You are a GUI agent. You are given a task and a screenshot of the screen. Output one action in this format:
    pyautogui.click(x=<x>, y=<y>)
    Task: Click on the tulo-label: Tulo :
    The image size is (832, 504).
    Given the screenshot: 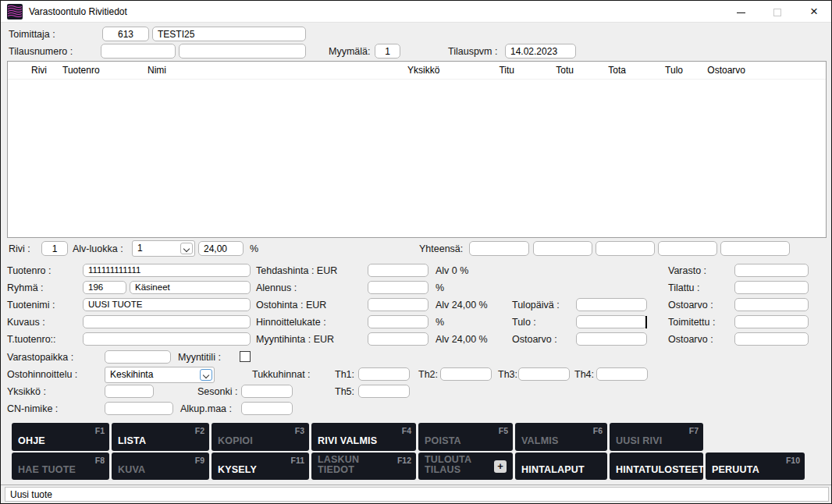 What is the action you would take?
    pyautogui.click(x=524, y=322)
    